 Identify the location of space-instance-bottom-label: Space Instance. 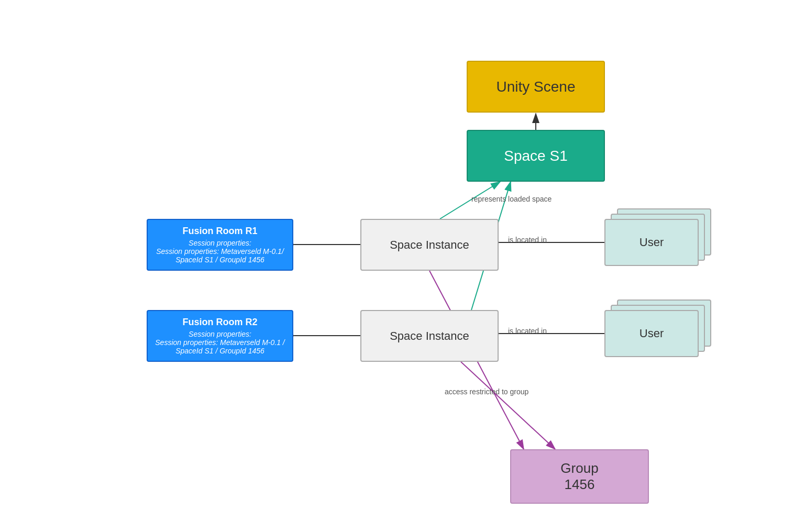
(429, 336).